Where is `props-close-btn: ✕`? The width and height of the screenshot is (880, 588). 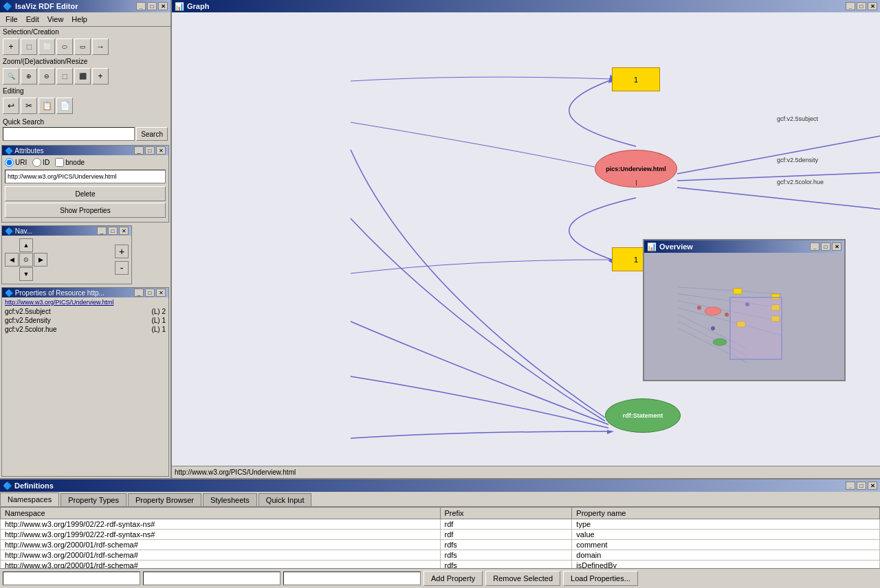
props-close-btn: ✕ is located at coordinates (161, 293).